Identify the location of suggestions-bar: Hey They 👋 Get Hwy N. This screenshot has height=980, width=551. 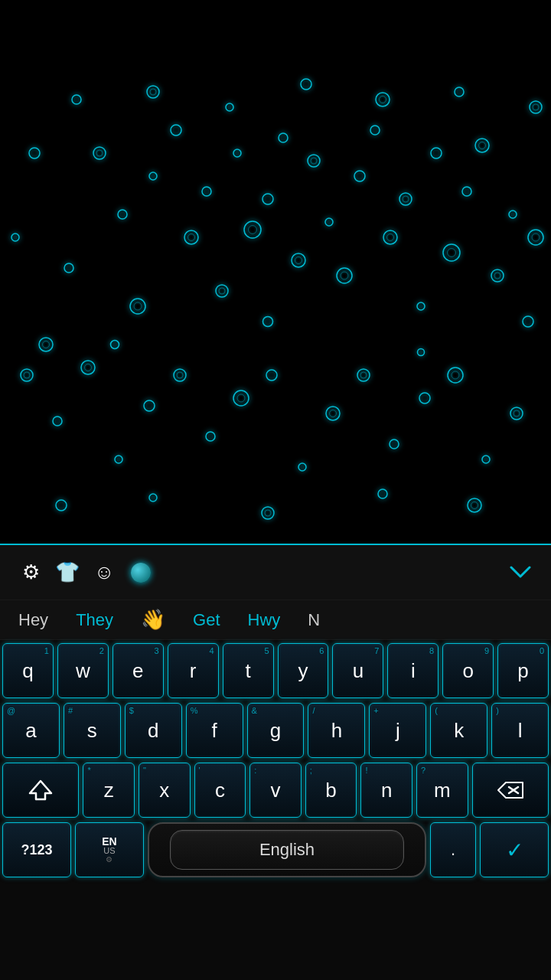
(276, 620).